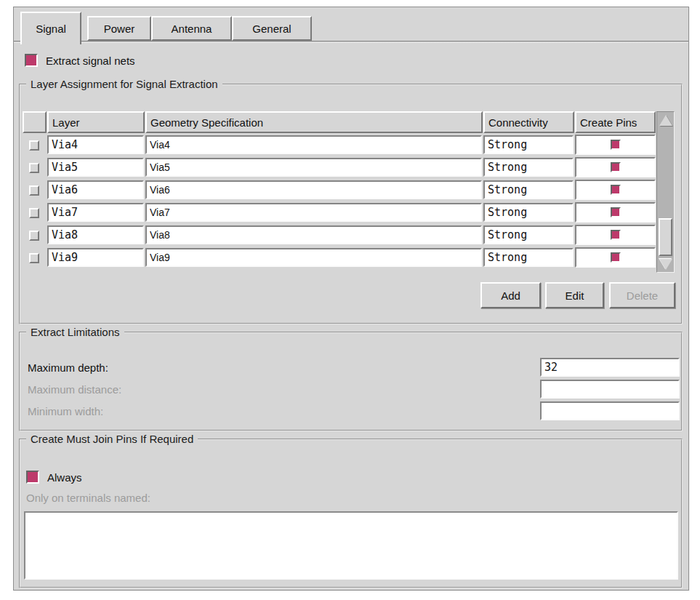 The height and width of the screenshot is (600, 700). Describe the element at coordinates (31, 60) in the screenshot. I see `extract-signal-nets-checkbox` at that location.